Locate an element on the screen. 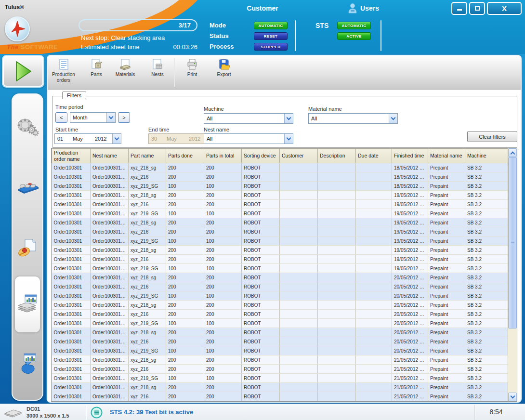  column-header: Customer is located at coordinates (299, 156).